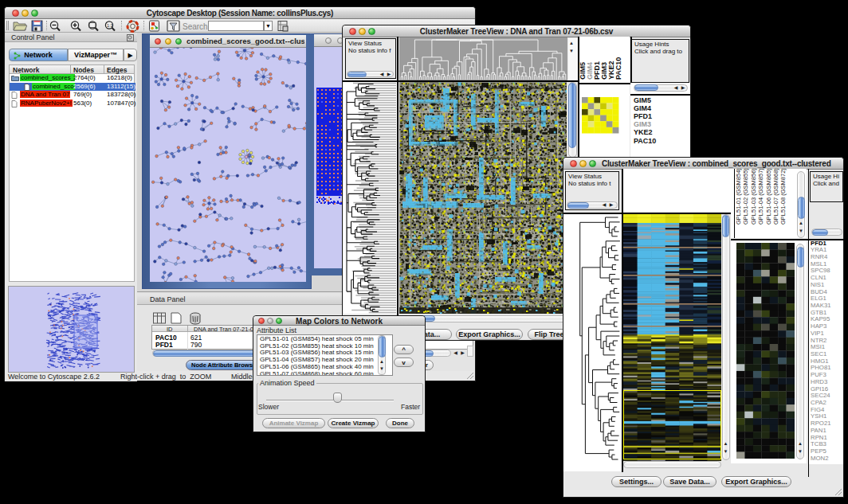 The height and width of the screenshot is (504, 848). Describe the element at coordinates (754, 197) in the screenshot. I see `svg-text: GPL51-03 (GSM856)` at that location.